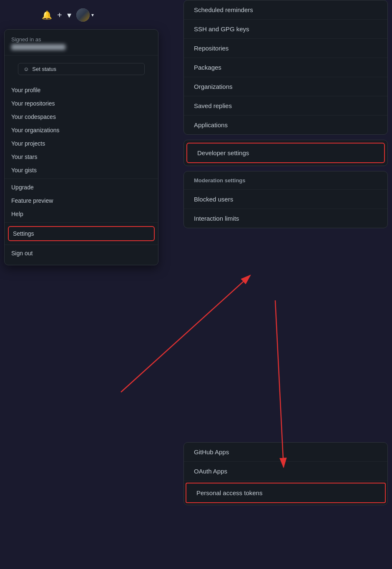 This screenshot has height=569, width=392. Describe the element at coordinates (286, 10) in the screenshot. I see `settings-item-scheduled-reminders: Scheduled reminders` at that location.